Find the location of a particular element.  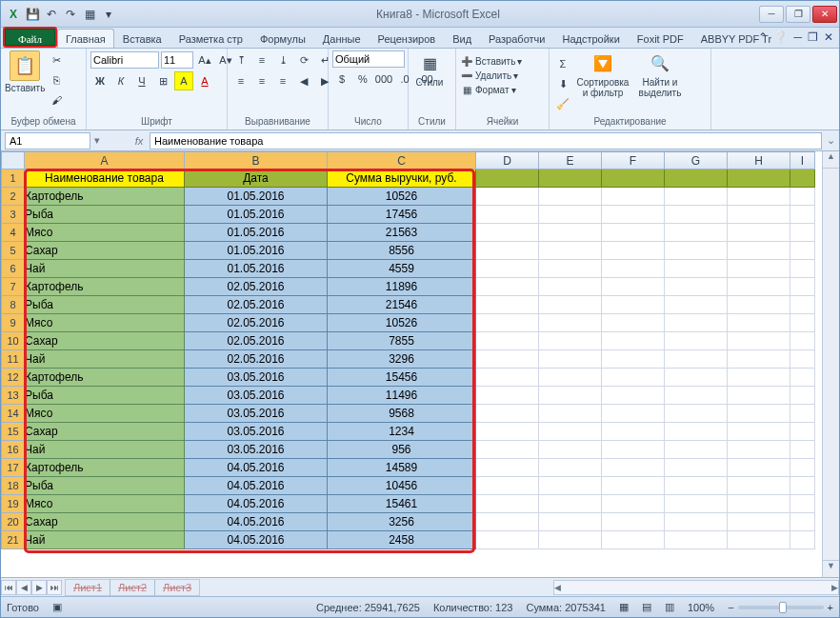

cell-I7 is located at coordinates (803, 288).